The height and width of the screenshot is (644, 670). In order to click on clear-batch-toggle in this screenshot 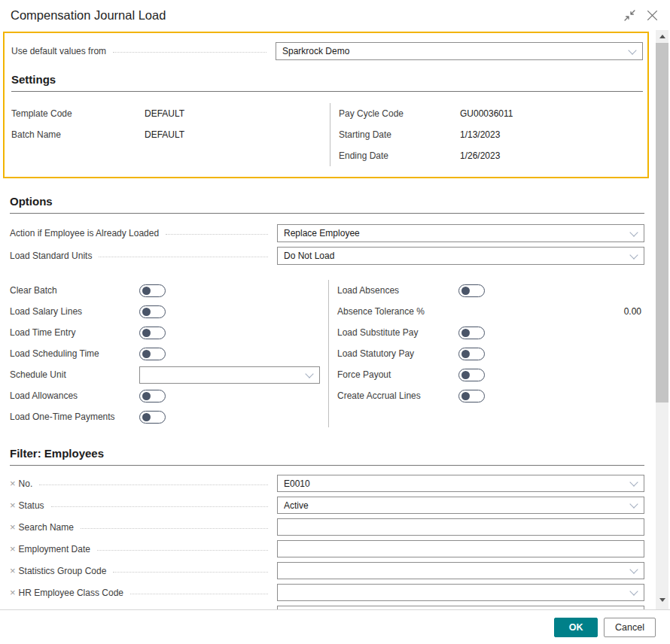, I will do `click(152, 290)`.